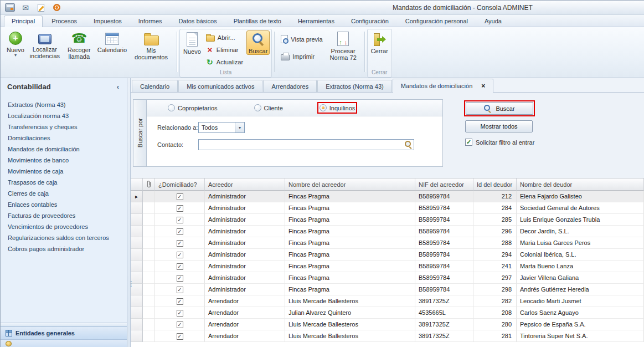  Describe the element at coordinates (25, 8) in the screenshot. I see `mail-button: ✉` at that location.